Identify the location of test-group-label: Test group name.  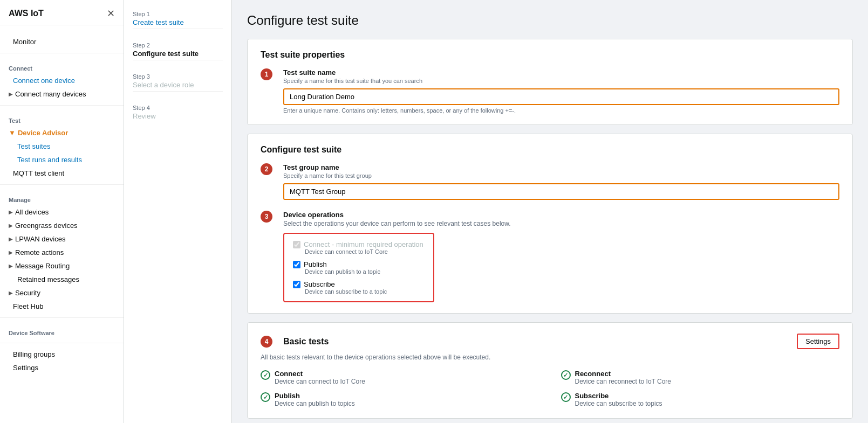
(561, 167).